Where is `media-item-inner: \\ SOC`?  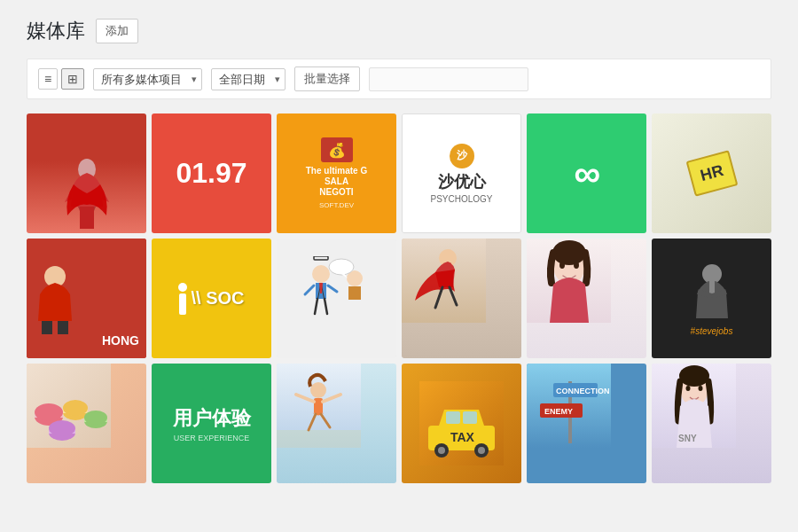
media-item-inner: \\ SOC is located at coordinates (211, 298).